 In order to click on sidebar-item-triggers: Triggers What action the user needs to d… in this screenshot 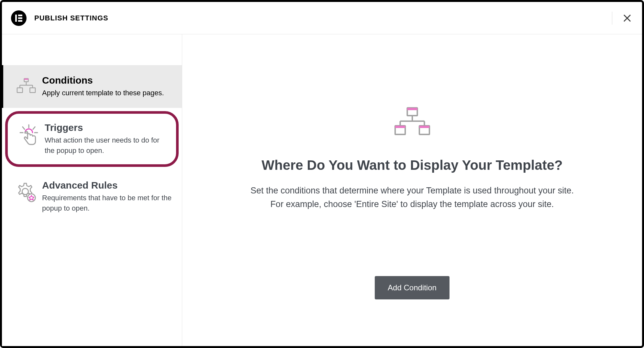, I will do `click(92, 139)`.